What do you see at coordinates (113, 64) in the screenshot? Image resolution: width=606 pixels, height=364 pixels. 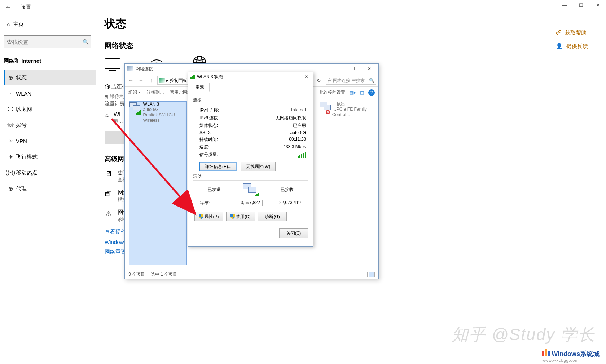 I see `pc-icon` at bounding box center [113, 64].